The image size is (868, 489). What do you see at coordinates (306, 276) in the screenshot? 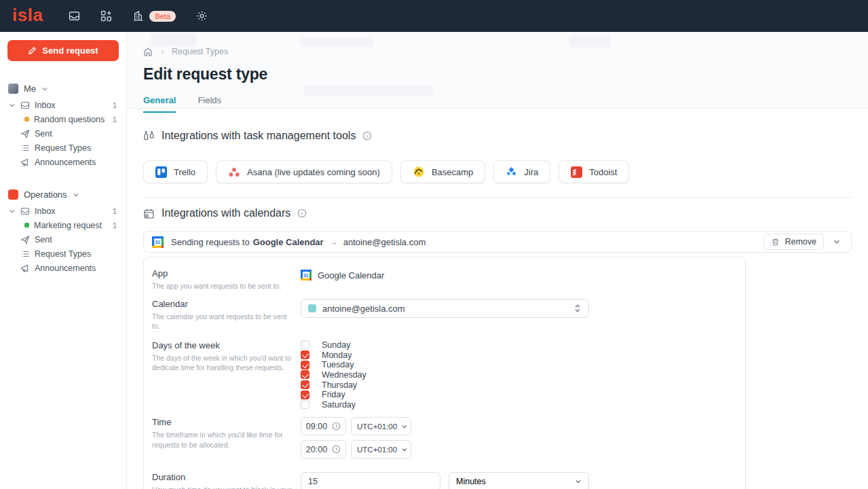
I see `svg-text: 31` at bounding box center [306, 276].